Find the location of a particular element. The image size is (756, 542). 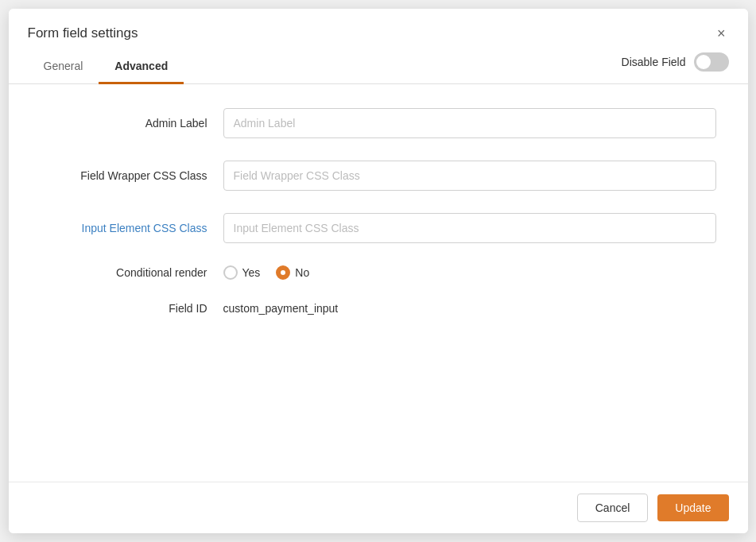

field-wrapper-css-input is located at coordinates (470, 176).